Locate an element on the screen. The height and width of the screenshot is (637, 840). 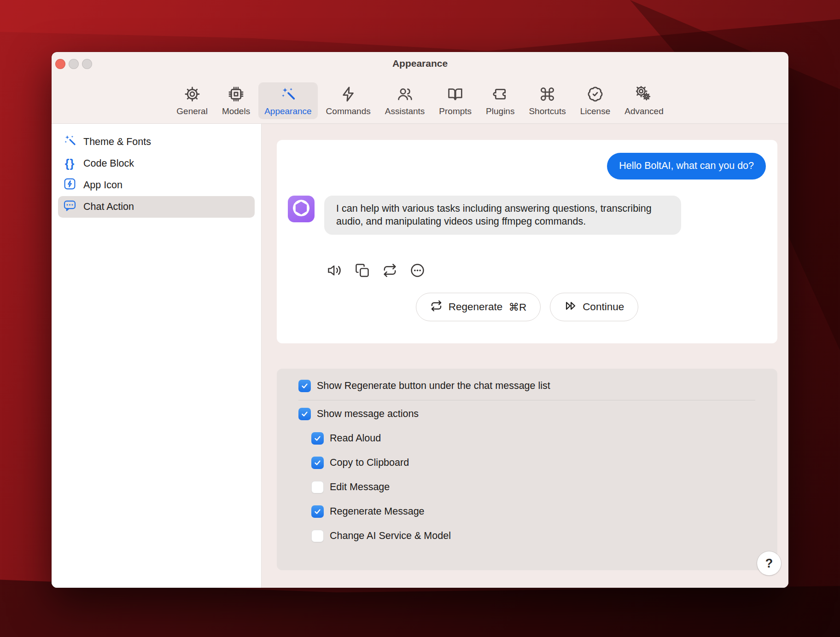
sidebar-item-app-icon: App Icon is located at coordinates (157, 185).